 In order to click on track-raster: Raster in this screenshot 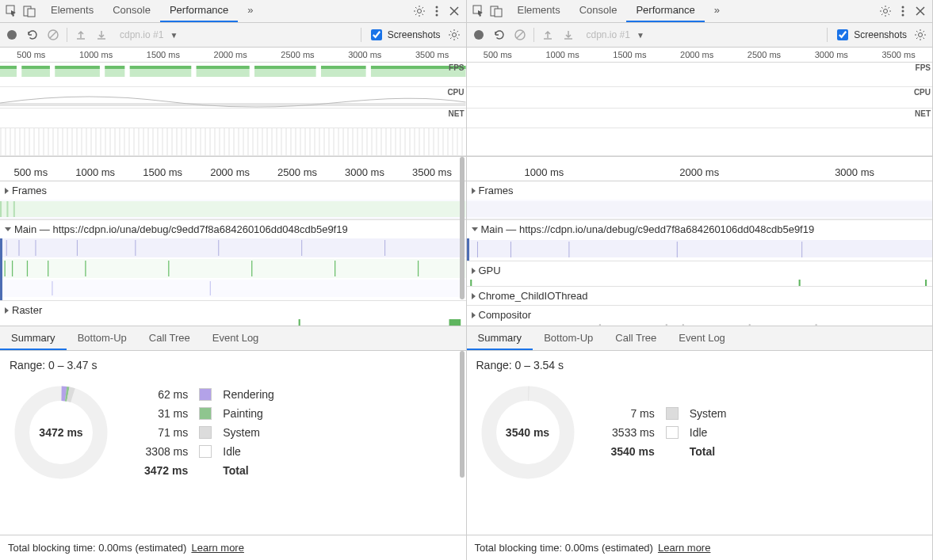, I will do `click(233, 314)`.